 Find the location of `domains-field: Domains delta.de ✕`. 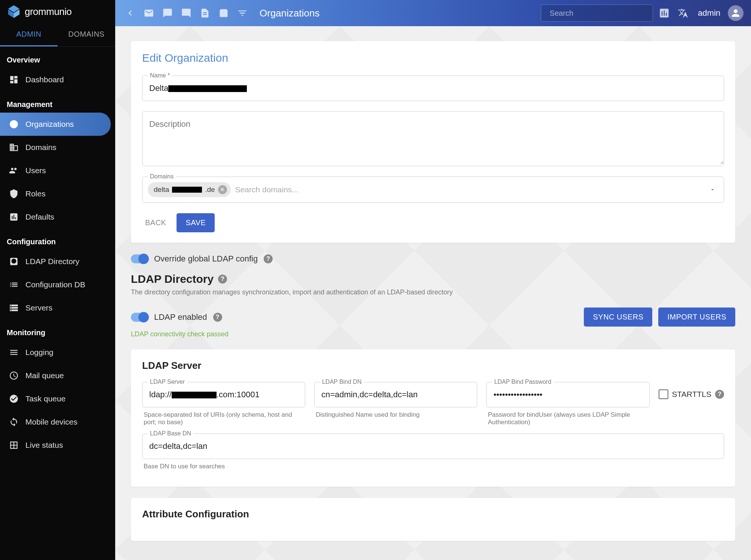

domains-field: Domains delta.de ✕ is located at coordinates (433, 190).